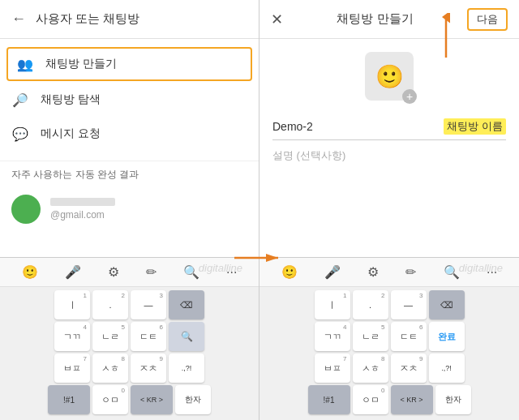 The width and height of the screenshot is (519, 420). Describe the element at coordinates (371, 400) in the screenshot. I see `key-ieung-r: 0ㅇㅁ` at that location.